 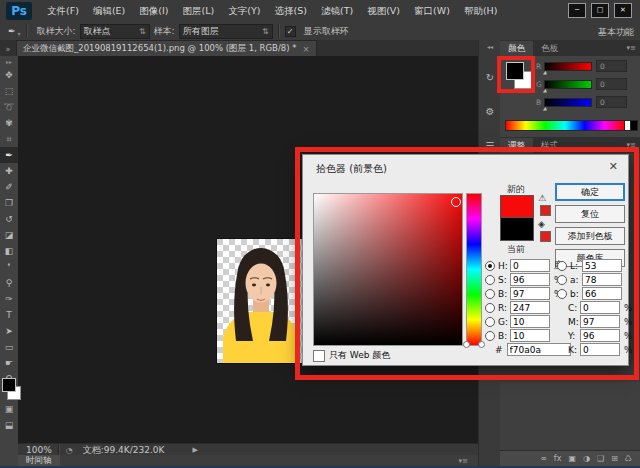 I want to click on tool-preset-arrow-icon: ▾, so click(x=20, y=34).